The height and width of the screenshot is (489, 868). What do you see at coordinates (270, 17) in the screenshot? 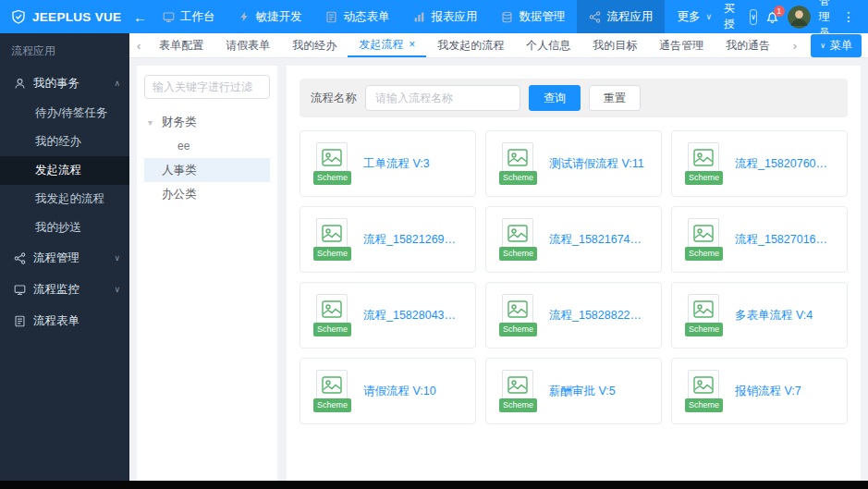
I see `nav-item-agile-dev: 敏捷开发` at bounding box center [270, 17].